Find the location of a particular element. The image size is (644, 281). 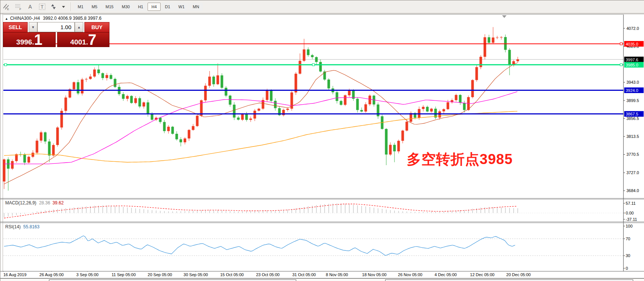

macd-scale-label: 57.11 is located at coordinates (631, 203).